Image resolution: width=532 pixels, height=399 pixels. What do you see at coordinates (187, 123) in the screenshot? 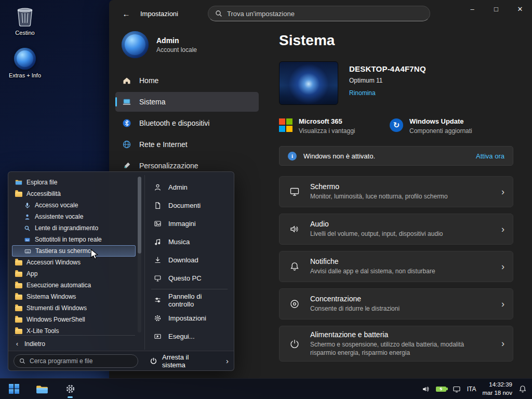
I see `sidebar-item-bluetooth: Bluetooth e dispositivi` at bounding box center [187, 123].